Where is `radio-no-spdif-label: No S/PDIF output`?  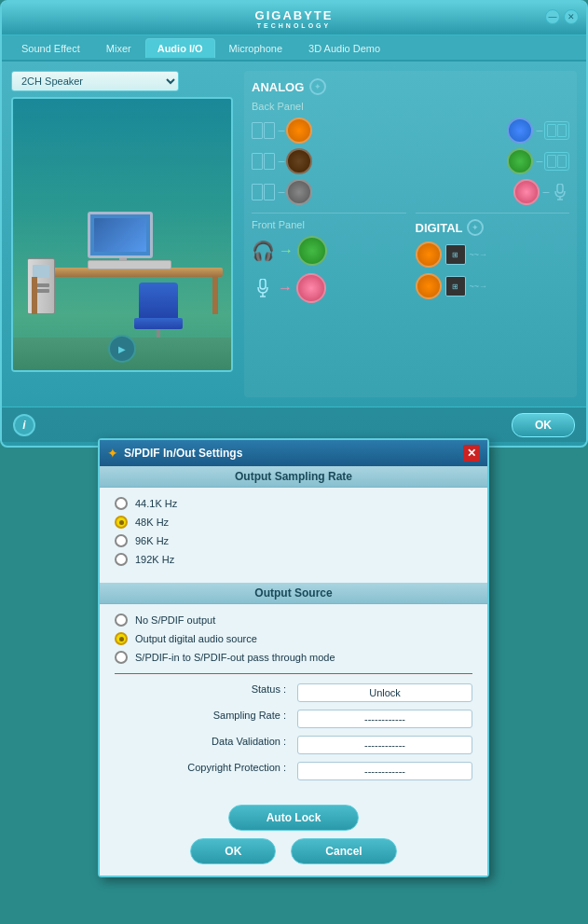
radio-no-spdif-label: No S/PDIF output is located at coordinates (175, 620).